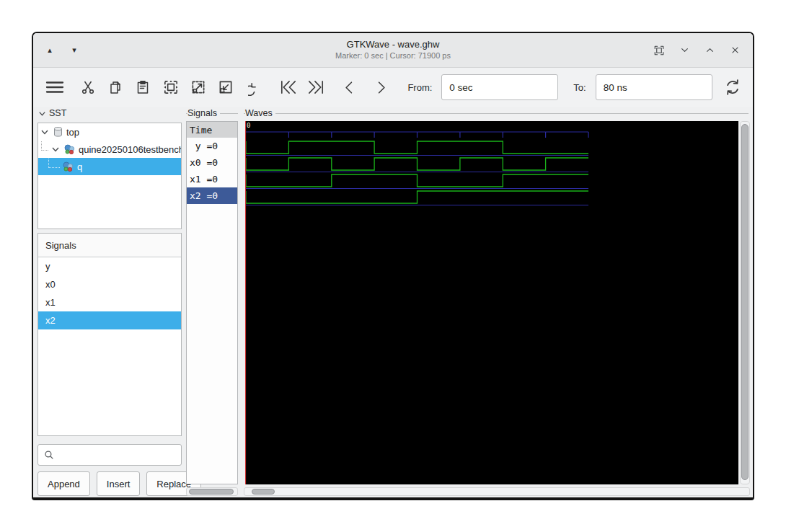 Image resolution: width=786 pixels, height=532 pixels. Describe the element at coordinates (381, 87) in the screenshot. I see `step-forward-button` at that location.